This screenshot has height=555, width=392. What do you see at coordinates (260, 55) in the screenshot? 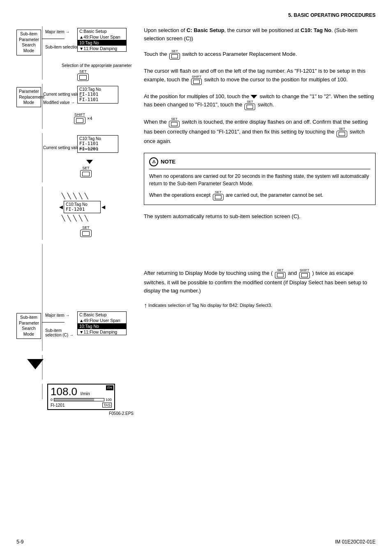
I see `para-1b: Touch the SET switch to access Parameter…` at bounding box center [260, 55].